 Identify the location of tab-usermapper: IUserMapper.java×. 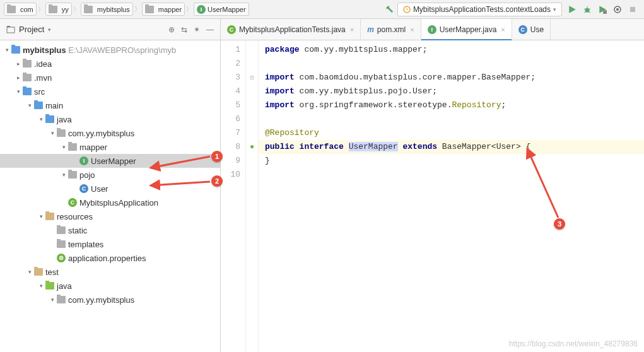
(467, 29).